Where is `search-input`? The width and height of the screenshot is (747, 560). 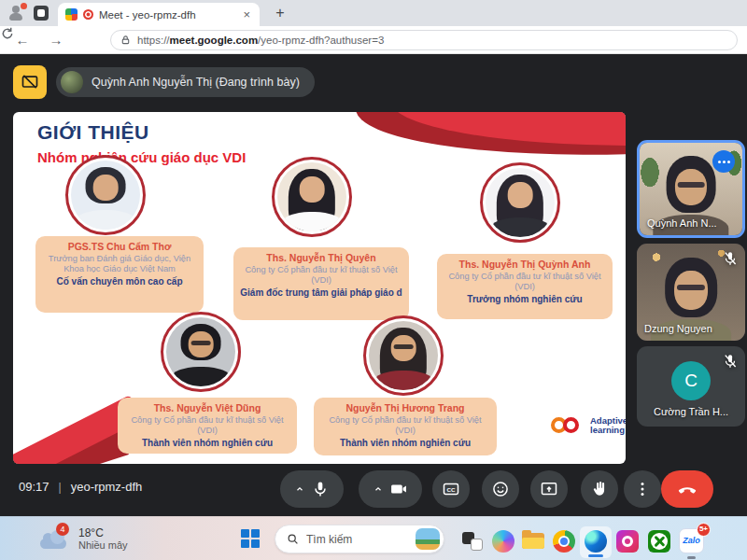 search-input is located at coordinates (357, 539).